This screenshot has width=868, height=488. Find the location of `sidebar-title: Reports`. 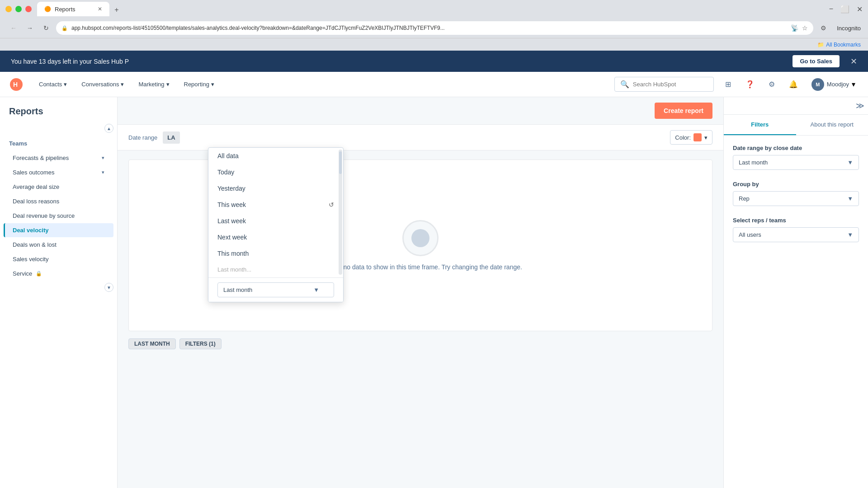

sidebar-title: Reports is located at coordinates (26, 111).